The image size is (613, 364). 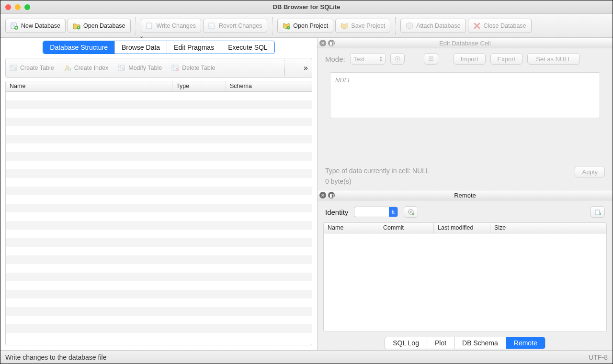 What do you see at coordinates (194, 47) in the screenshot?
I see `tab-edit-pragmas: Edit Pragmas` at bounding box center [194, 47].